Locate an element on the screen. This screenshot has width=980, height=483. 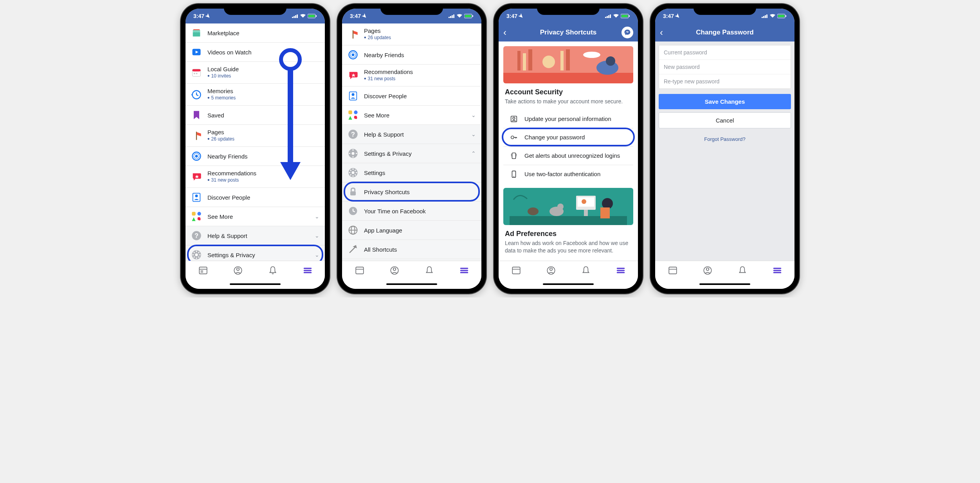
menu-item-videos: Videos on Watch is located at coordinates (255, 52).